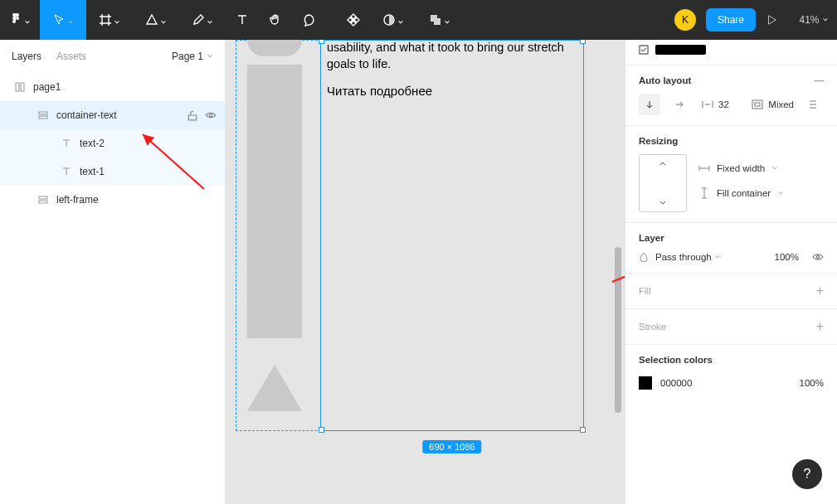  Describe the element at coordinates (202, 20) in the screenshot. I see `pen-tool` at that location.